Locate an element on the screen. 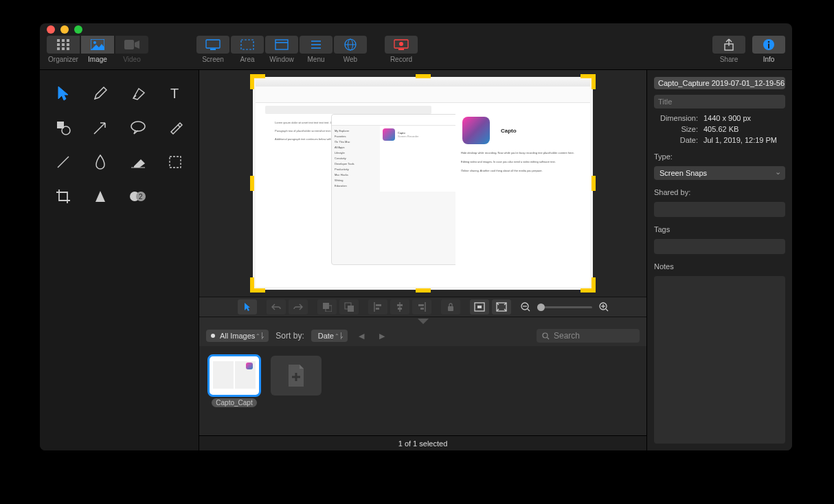 The height and width of the screenshot is (504, 834). share-icon is located at coordinates (729, 45).